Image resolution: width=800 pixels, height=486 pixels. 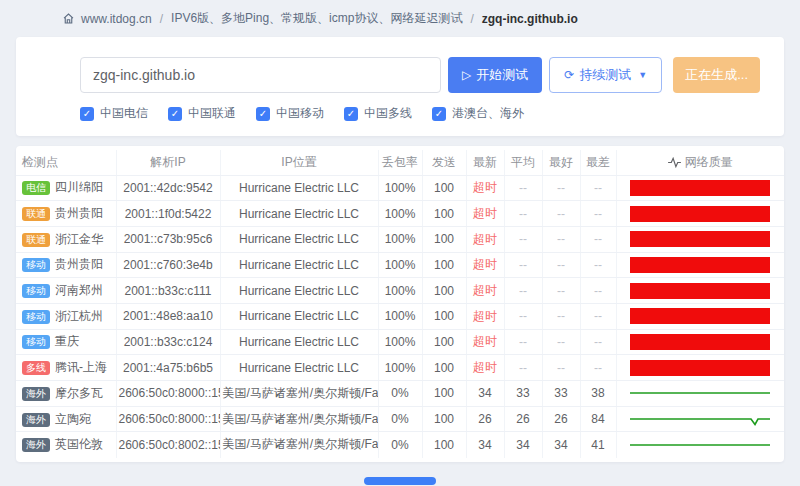 I want to click on start-test-button: ▷ 开始测试, so click(x=495, y=75).